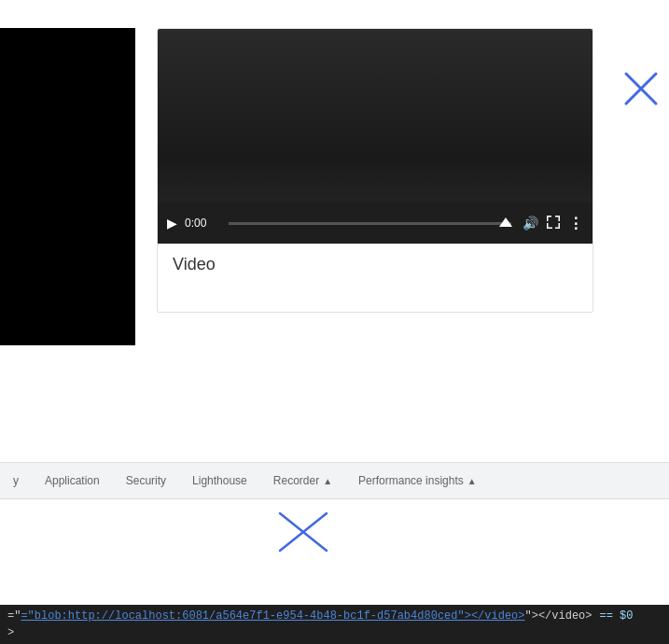  Describe the element at coordinates (553, 224) in the screenshot. I see `fullscreen-button` at that location.